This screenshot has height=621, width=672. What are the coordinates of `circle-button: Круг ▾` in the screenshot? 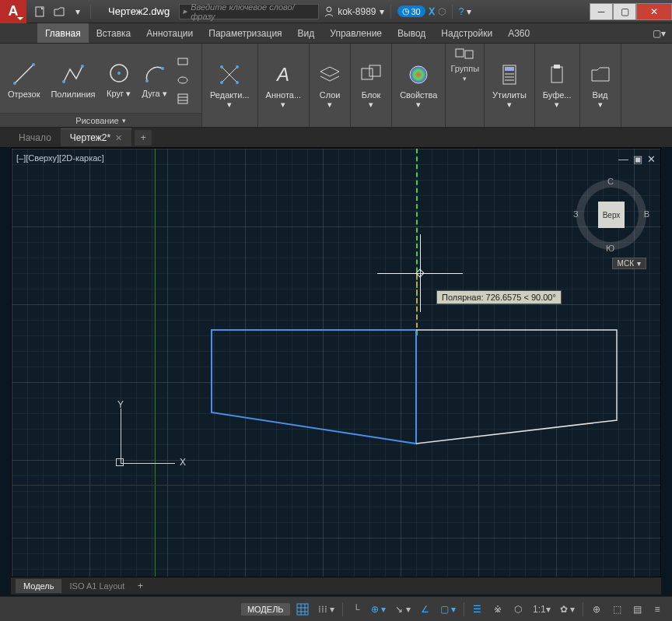 It's located at (119, 79).